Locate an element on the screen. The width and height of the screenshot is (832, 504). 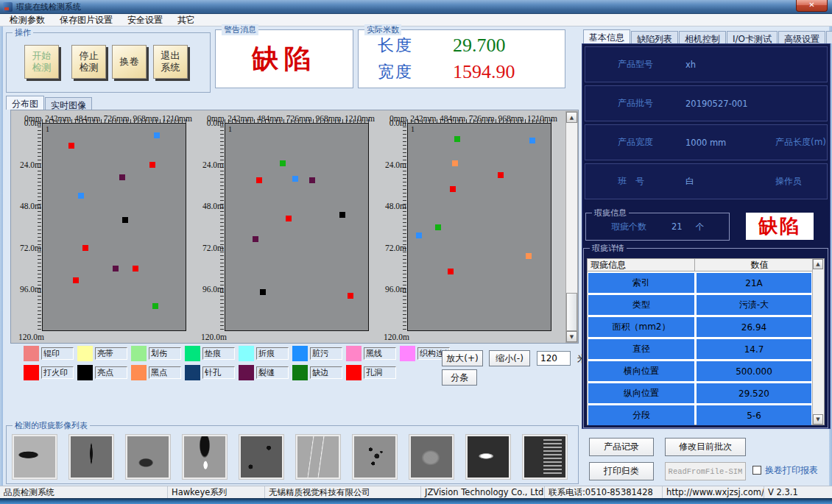
defect-detail-row-4: 直径14.7 is located at coordinates (699, 349).